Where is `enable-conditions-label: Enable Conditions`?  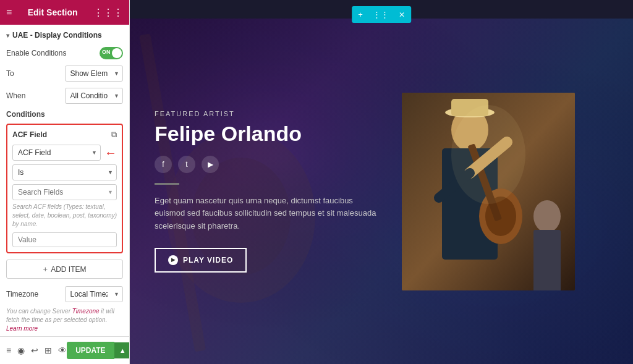 enable-conditions-label: Enable Conditions is located at coordinates (53, 53).